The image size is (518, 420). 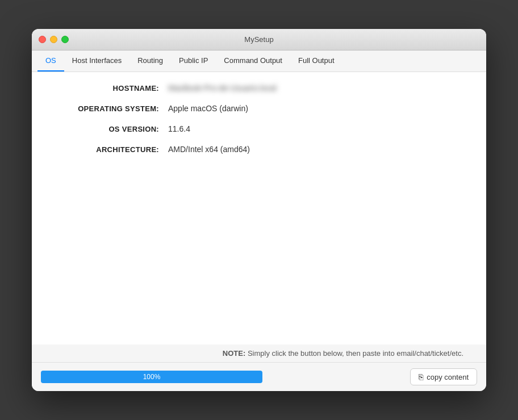 What do you see at coordinates (354, 353) in the screenshot?
I see `note-text: Simply click the button below, then past…` at bounding box center [354, 353].